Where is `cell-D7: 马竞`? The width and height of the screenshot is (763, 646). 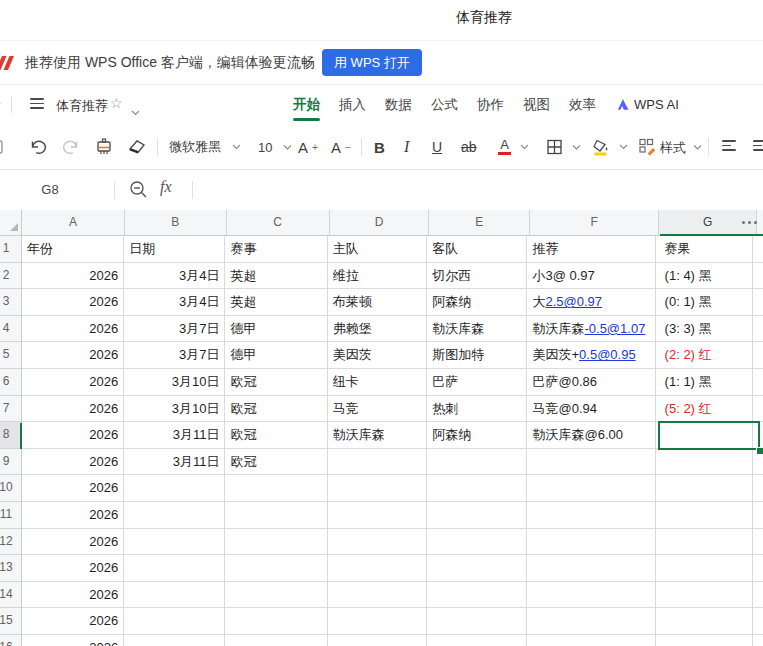 cell-D7: 马竞 is located at coordinates (378, 410).